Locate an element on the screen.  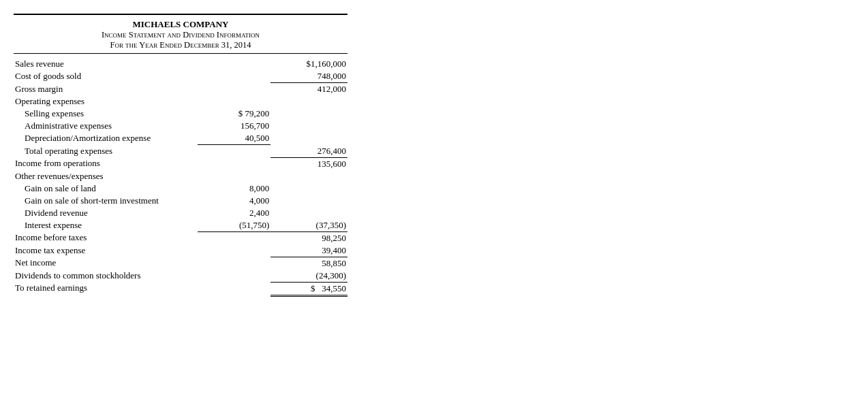
admin-expenses-row: Administrative expenses 156,700 is located at coordinates (181, 126).